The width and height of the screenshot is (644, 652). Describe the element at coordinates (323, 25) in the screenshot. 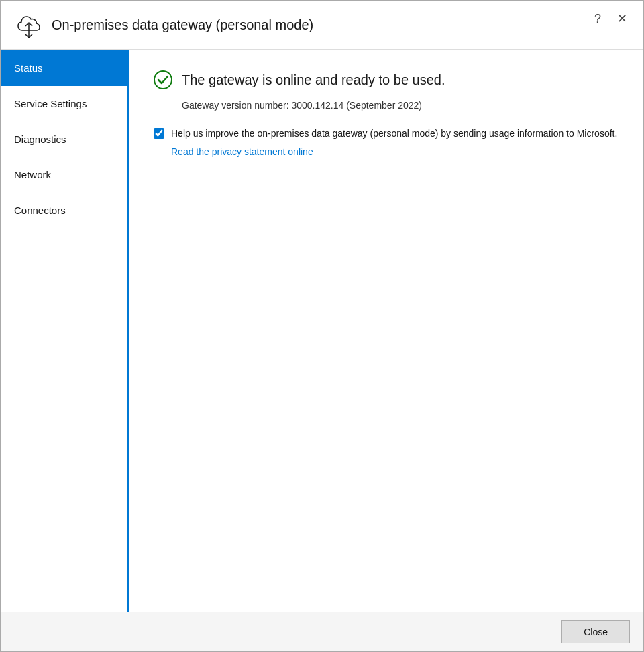

I see `title-bar-left: On-premises data gateway (personal mode)` at that location.